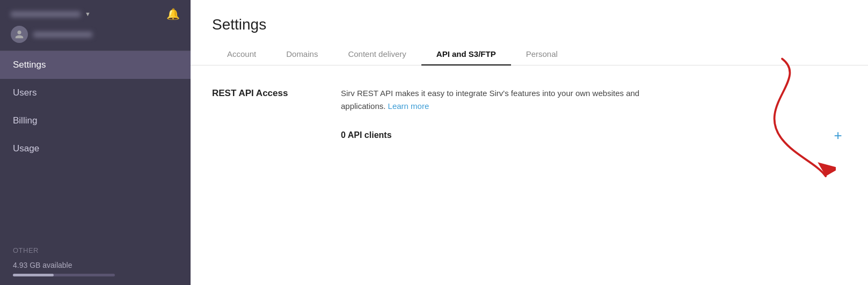 This screenshot has width=868, height=285. I want to click on sidebar-item-settings: Settings, so click(96, 65).